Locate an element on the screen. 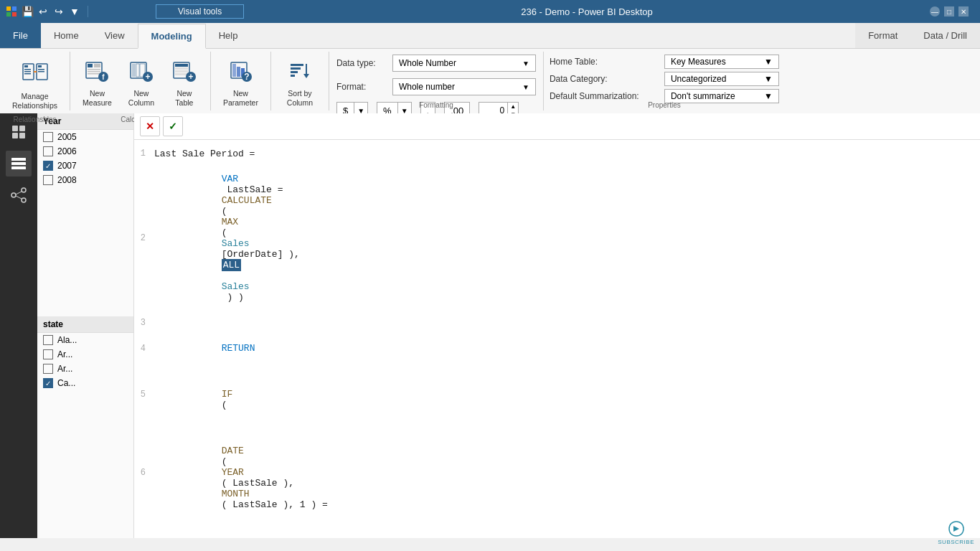 This screenshot has width=980, height=551. redo-icon: ↪ is located at coordinates (59, 11).